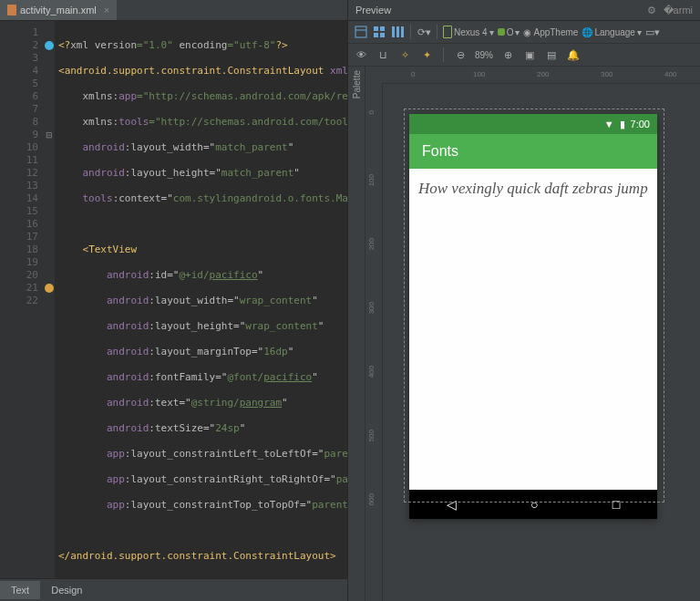  What do you see at coordinates (361, 32) in the screenshot?
I see `layout-icon` at bounding box center [361, 32].